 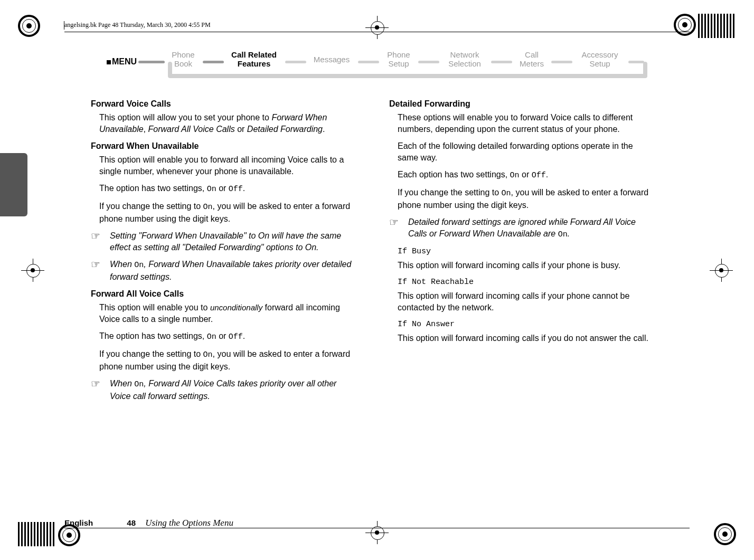 I want to click on para: These options will enable you to forward…, so click(x=527, y=124).